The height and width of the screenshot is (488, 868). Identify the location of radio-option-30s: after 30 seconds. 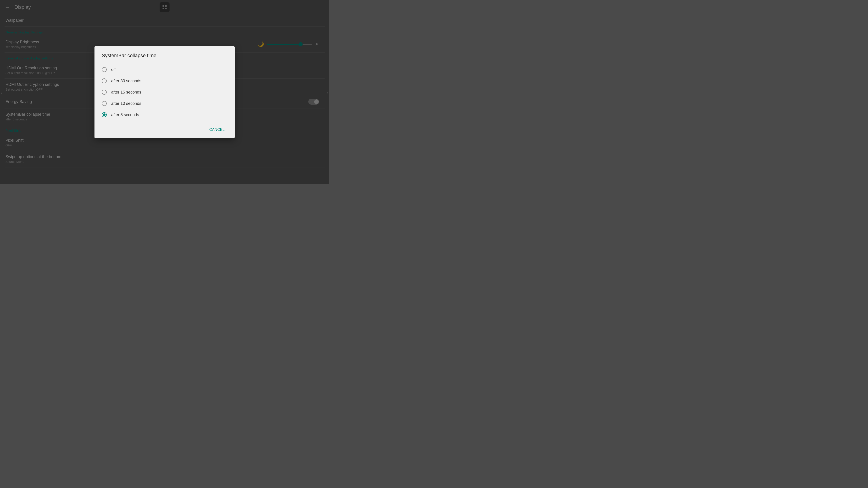
(164, 81).